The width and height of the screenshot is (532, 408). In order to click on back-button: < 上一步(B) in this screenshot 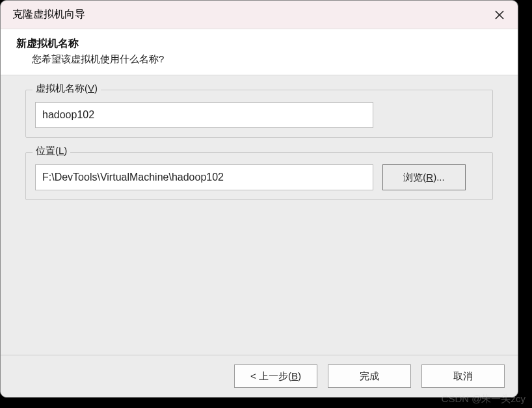, I will do `click(276, 376)`.